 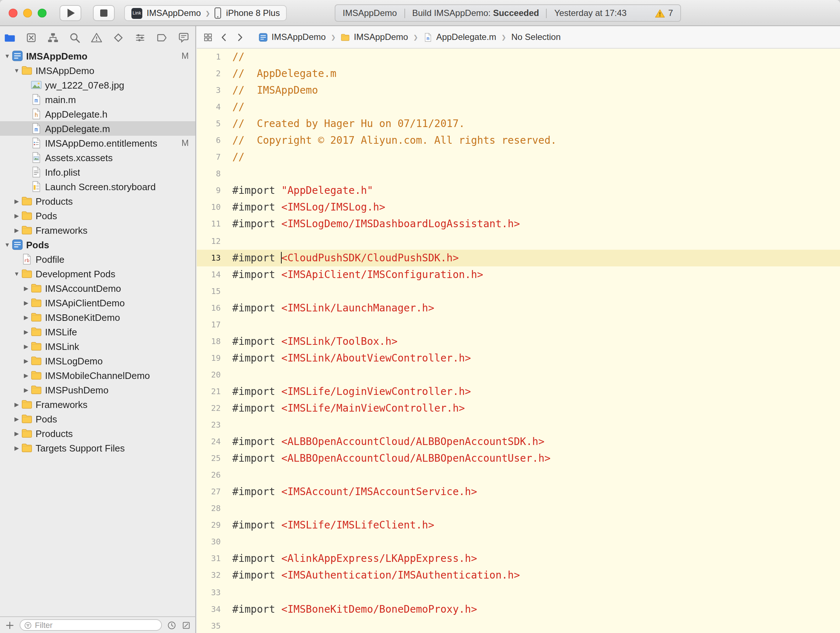 I want to click on code-line-22: 22#import <IMSLife/MainViewController.h>, so click(x=518, y=408).